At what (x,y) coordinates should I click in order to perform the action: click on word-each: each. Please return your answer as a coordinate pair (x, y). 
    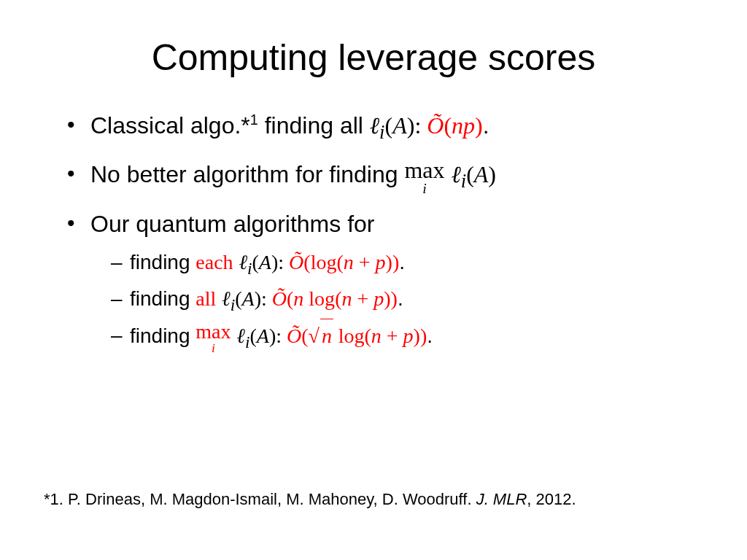
    Looking at the image, I should click on (214, 262).